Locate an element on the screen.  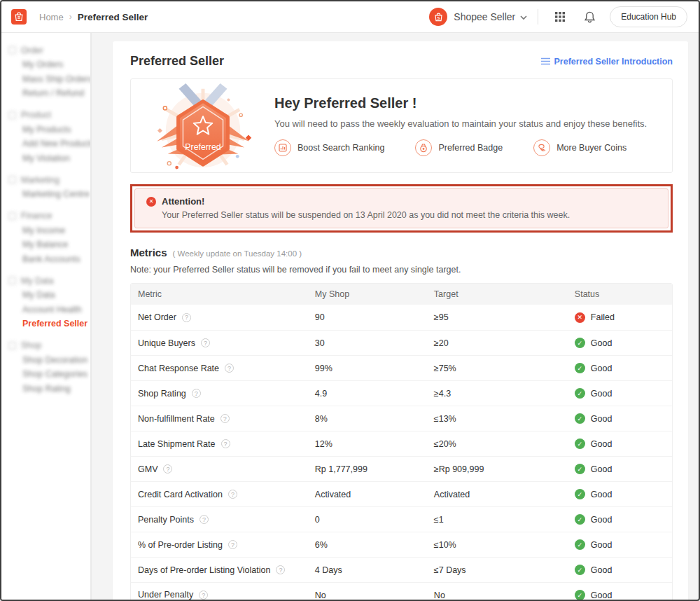
sidebar-section-label: Order is located at coordinates (32, 50).